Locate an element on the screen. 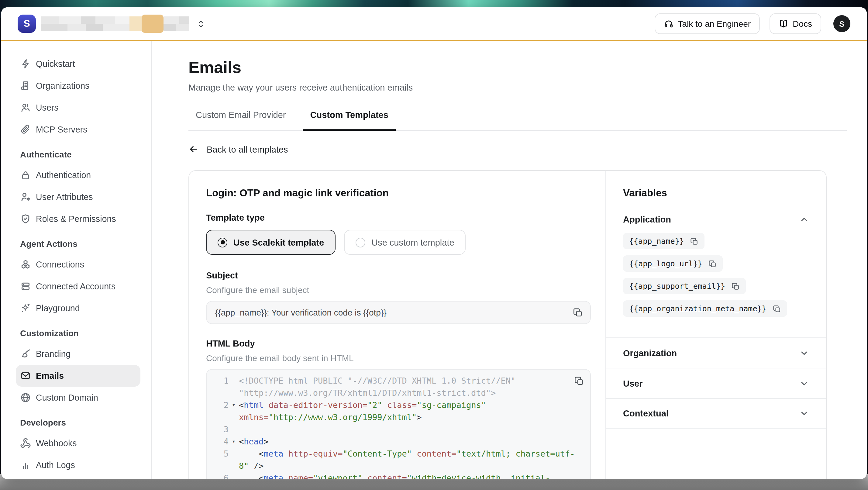 Image resolution: width=868 pixels, height=490 pixels. variable-chip-app-organization-meta-name: {{app_organization_meta_name}} is located at coordinates (705, 309).